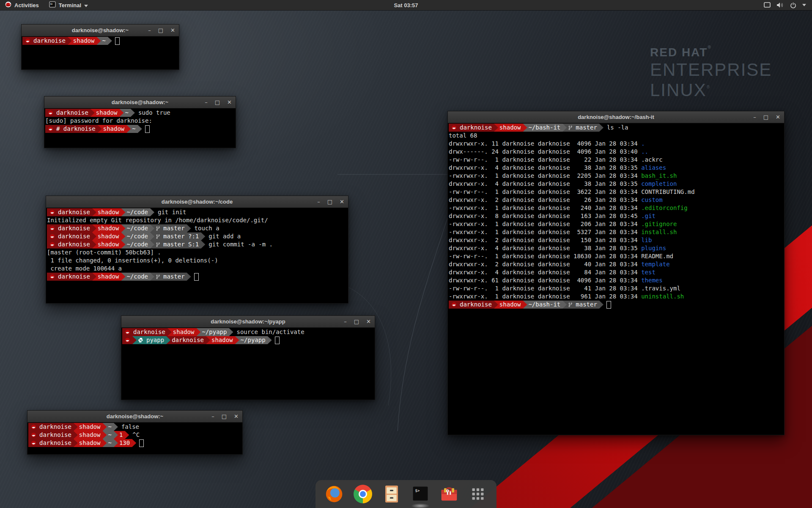 The height and width of the screenshot is (508, 812). I want to click on app-menu-terminal: $> Terminal, so click(69, 5).